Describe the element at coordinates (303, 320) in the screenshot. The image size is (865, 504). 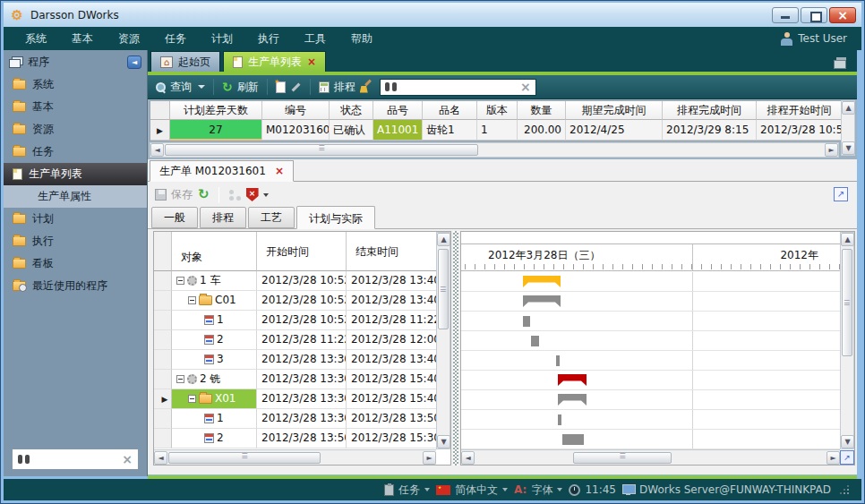
I see `tree-row: 1 2012/3/28 10:52 2012/3/28 11:22` at that location.